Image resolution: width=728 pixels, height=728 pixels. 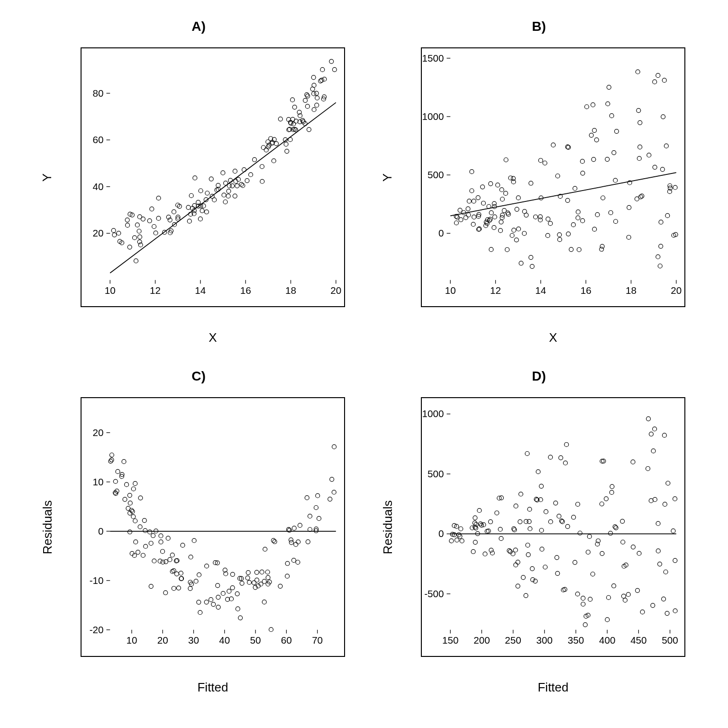 What do you see at coordinates (213, 337) in the screenshot?
I see `x-axis-label: X` at bounding box center [213, 337].